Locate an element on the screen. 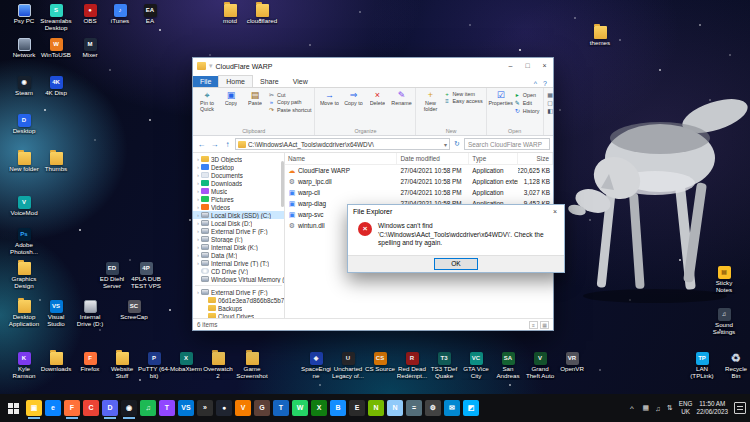 The width and height of the screenshot is (750, 422). desktop-icon: ▤ Sticky Notes (classic) is located at coordinates (724, 280).